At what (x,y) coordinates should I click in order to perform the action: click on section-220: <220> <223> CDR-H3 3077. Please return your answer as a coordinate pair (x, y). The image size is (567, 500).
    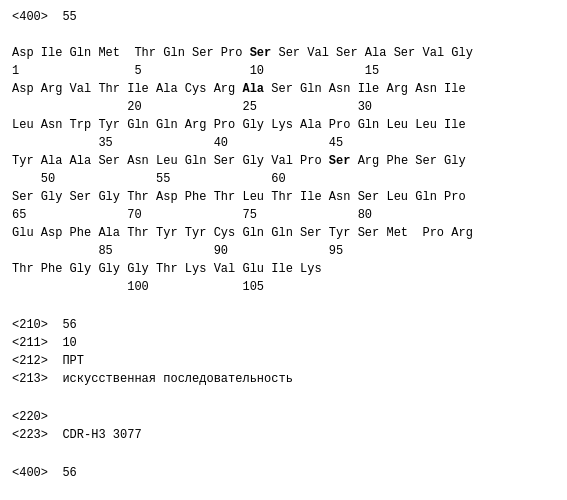
    Looking at the image, I should click on (284, 426).